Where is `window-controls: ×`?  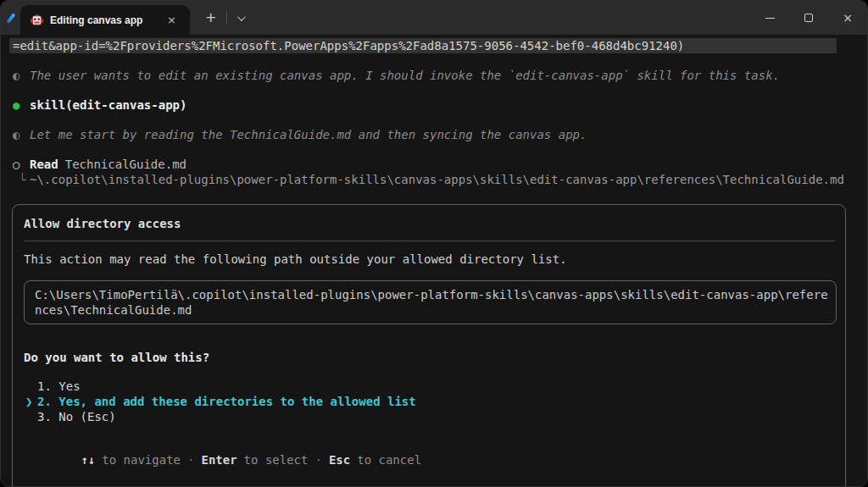
window-controls: × is located at coordinates (809, 18).